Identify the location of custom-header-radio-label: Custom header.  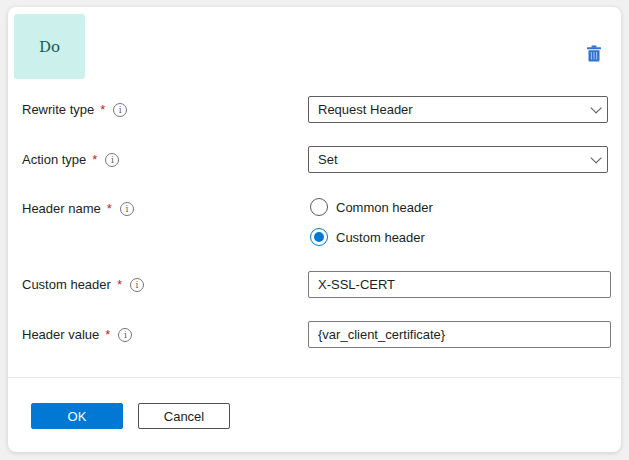
(380, 238).